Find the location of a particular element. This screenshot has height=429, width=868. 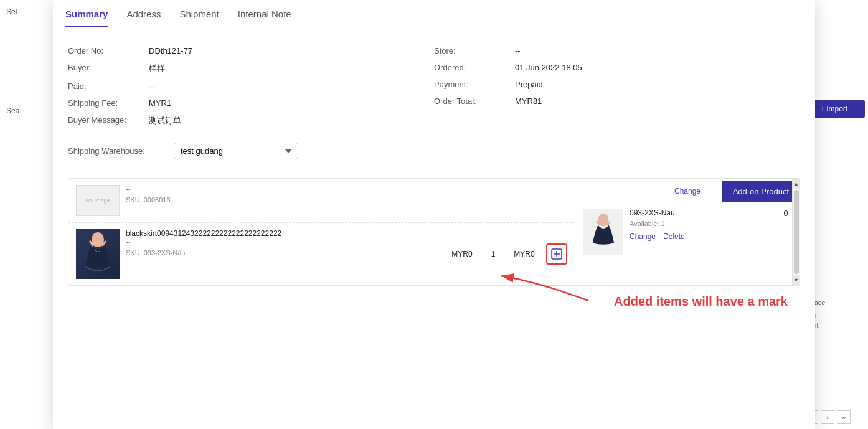

payment-label: Payment: is located at coordinates (474, 85).